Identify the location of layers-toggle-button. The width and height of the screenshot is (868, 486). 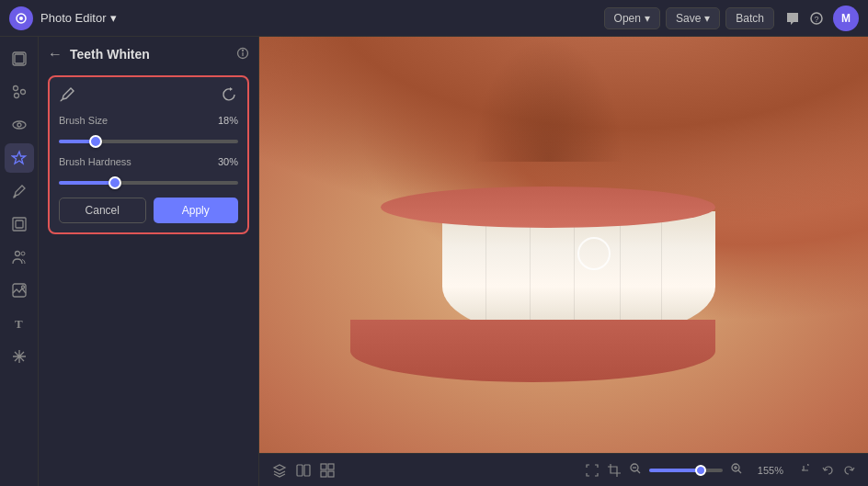
(280, 470).